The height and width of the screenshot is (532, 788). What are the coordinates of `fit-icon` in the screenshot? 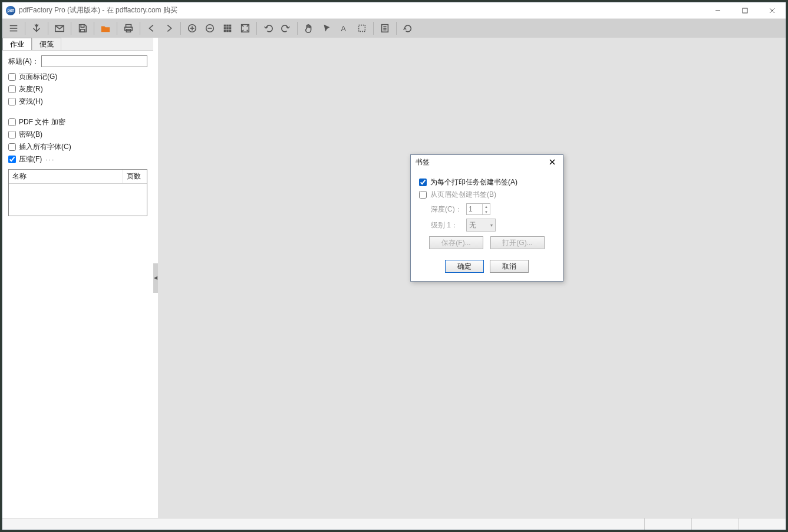 It's located at (245, 28).